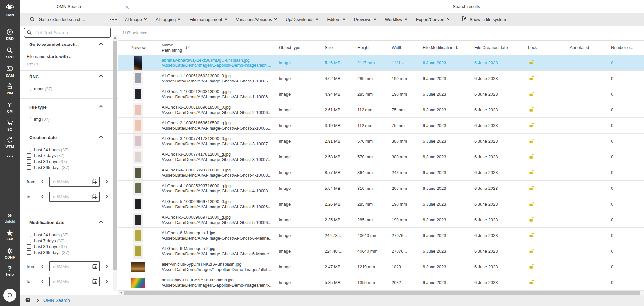 The image size is (644, 306). What do you see at coordinates (445, 48) in the screenshot?
I see `column-header-modification-date: File Modification d...` at bounding box center [445, 48].